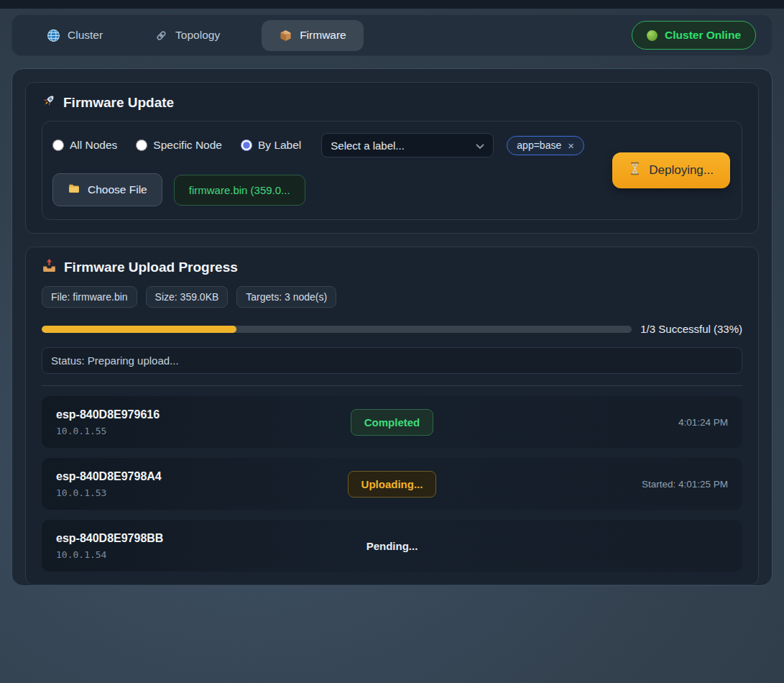 The image size is (784, 683). Describe the element at coordinates (392, 102) in the screenshot. I see `firmware-update-title: Firmware Update` at that location.